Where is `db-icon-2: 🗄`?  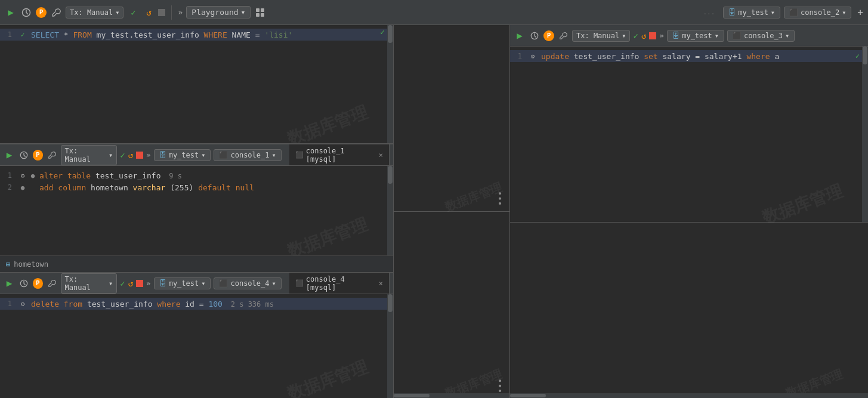
db-icon-2: 🗄 is located at coordinates (163, 155).